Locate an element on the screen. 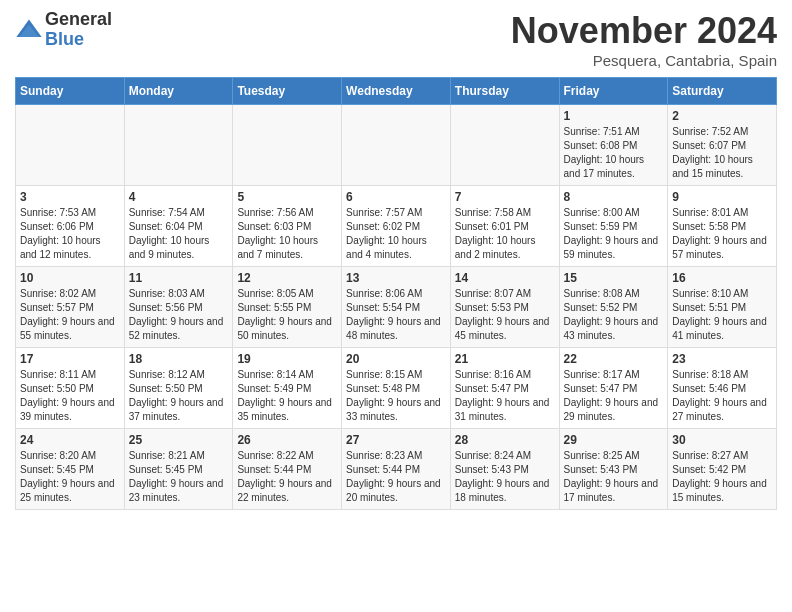  title-block: November 2024 Pesquera, Cantabria, Spain is located at coordinates (644, 40).